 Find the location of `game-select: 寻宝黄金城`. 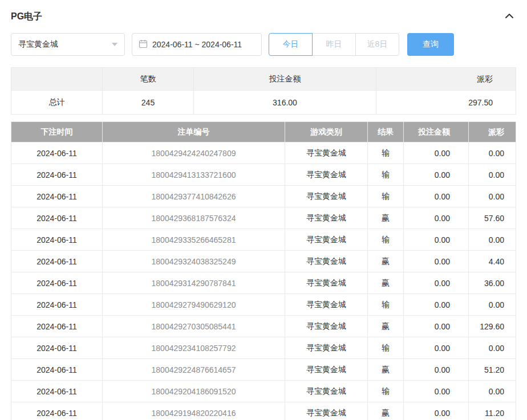

game-select: 寻宝黄金城 is located at coordinates (68, 44).